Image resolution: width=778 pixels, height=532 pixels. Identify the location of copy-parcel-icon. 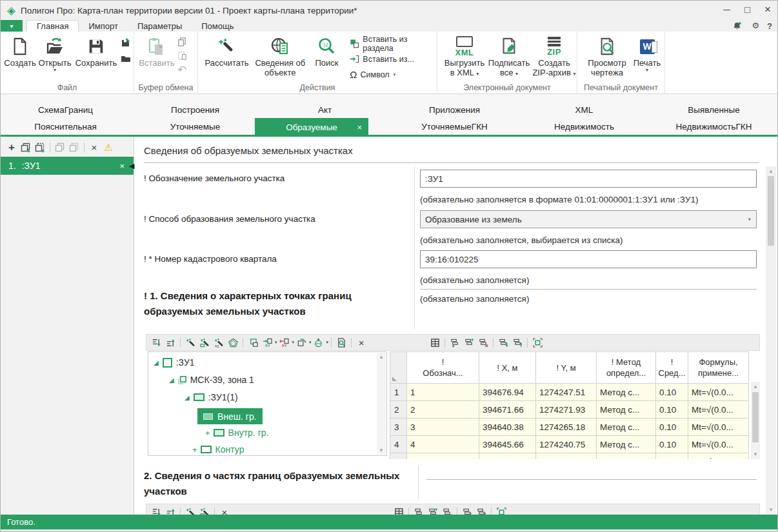
(40, 148).